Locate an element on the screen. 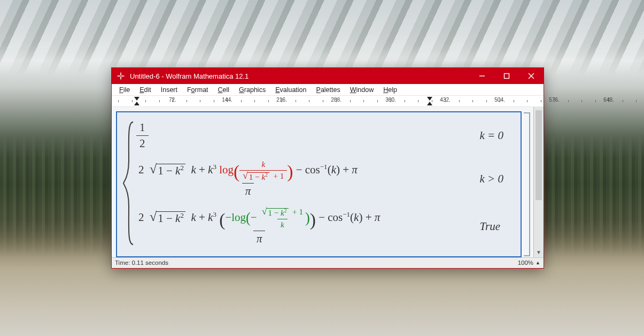  minimize-button is located at coordinates (482, 76).